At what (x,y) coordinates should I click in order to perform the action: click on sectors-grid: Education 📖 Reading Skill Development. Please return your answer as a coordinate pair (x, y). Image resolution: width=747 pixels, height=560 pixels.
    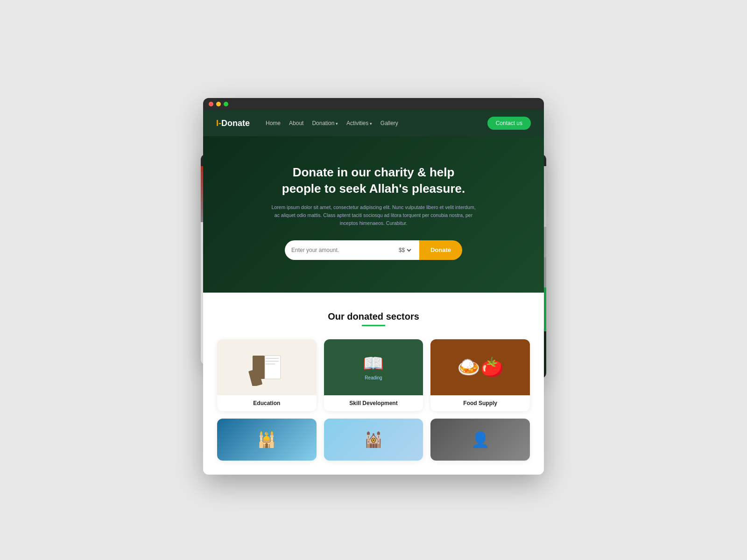
    Looking at the image, I should click on (374, 375).